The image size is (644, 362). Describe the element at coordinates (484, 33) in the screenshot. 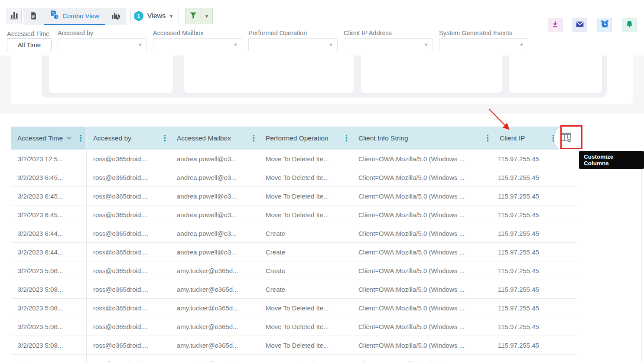

I see `filter-label-system-generated: System Generated Events` at that location.